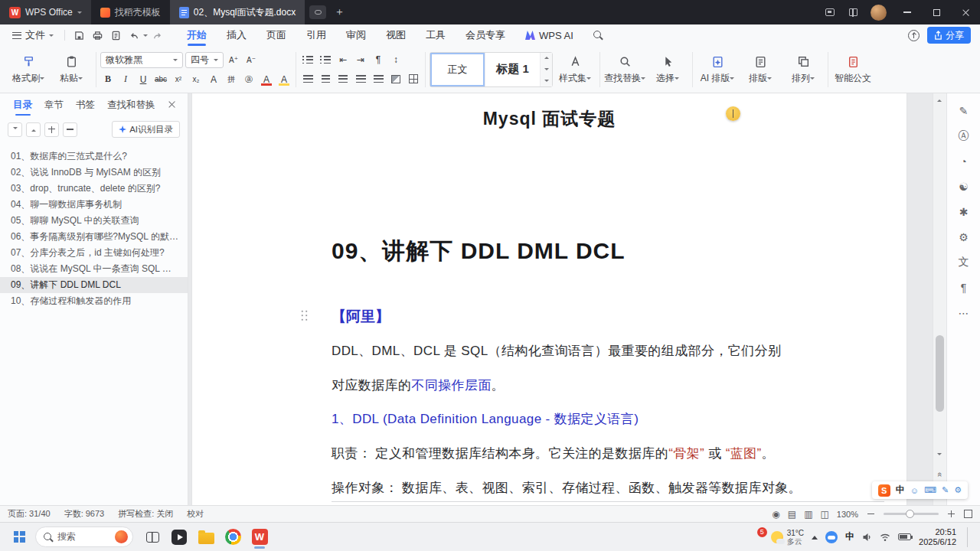 This screenshot has height=551, width=980. What do you see at coordinates (964, 161) in the screenshot?
I see `eye-protection-icon: ◔` at bounding box center [964, 161].